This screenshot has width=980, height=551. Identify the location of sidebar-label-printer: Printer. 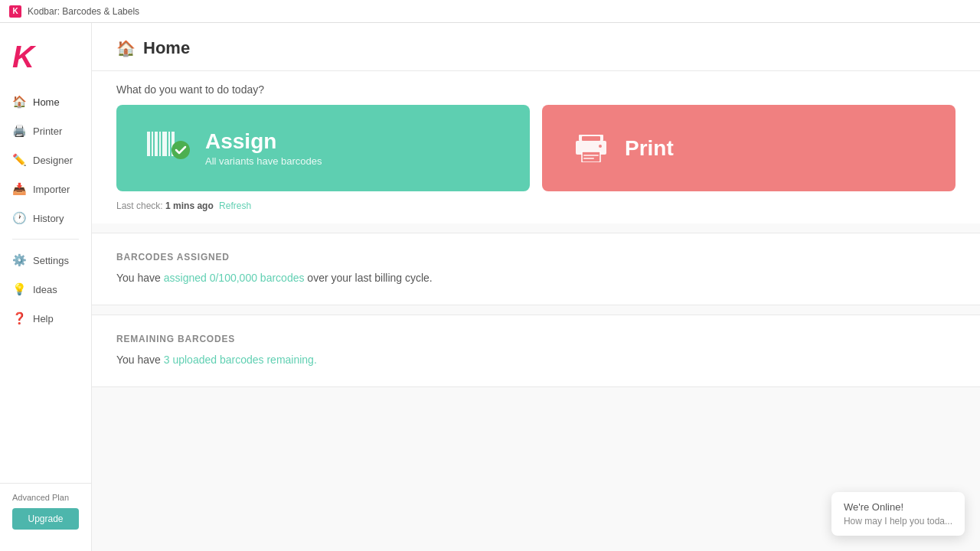
(47, 132).